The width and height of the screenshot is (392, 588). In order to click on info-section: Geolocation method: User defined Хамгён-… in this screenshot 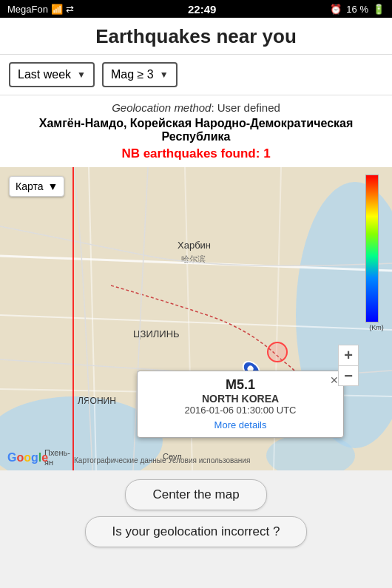, I will do `click(196, 132)`.